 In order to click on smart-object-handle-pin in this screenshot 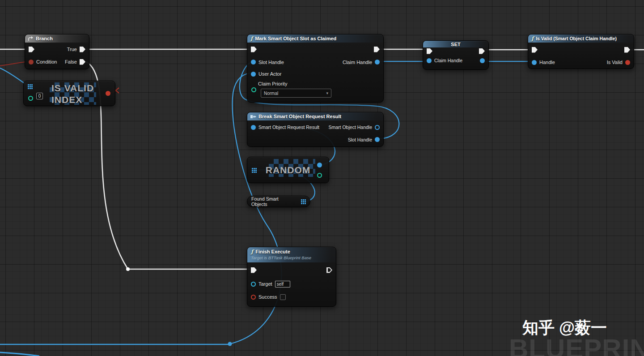, I will do `click(377, 127)`.